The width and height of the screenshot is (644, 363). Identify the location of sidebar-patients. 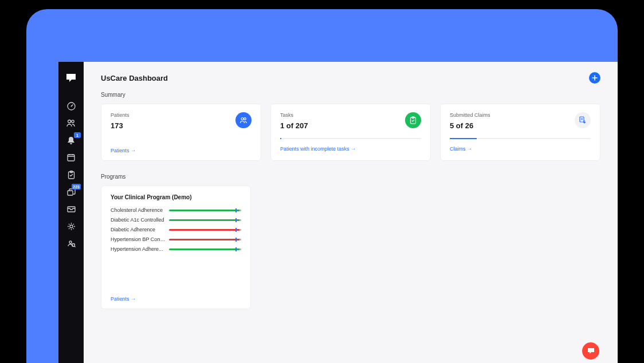
(71, 123).